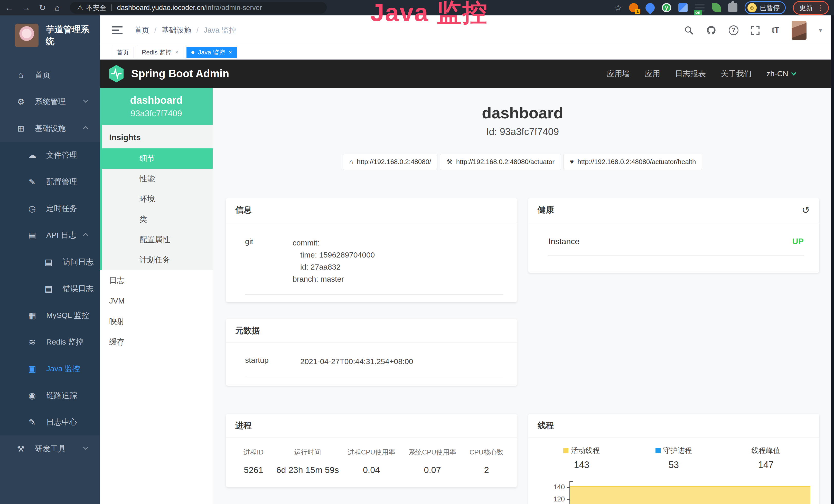 The width and height of the screenshot is (834, 504). Describe the element at coordinates (799, 30) in the screenshot. I see `avatar` at that location.